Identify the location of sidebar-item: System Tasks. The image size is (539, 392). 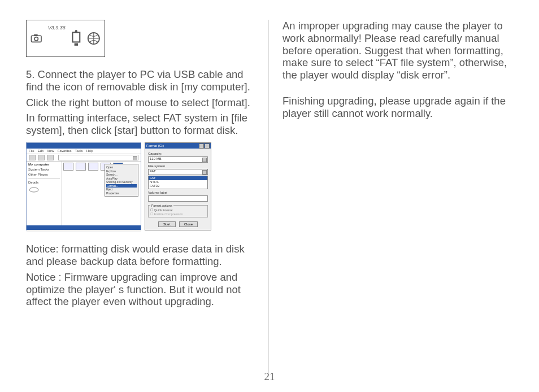
(44, 169).